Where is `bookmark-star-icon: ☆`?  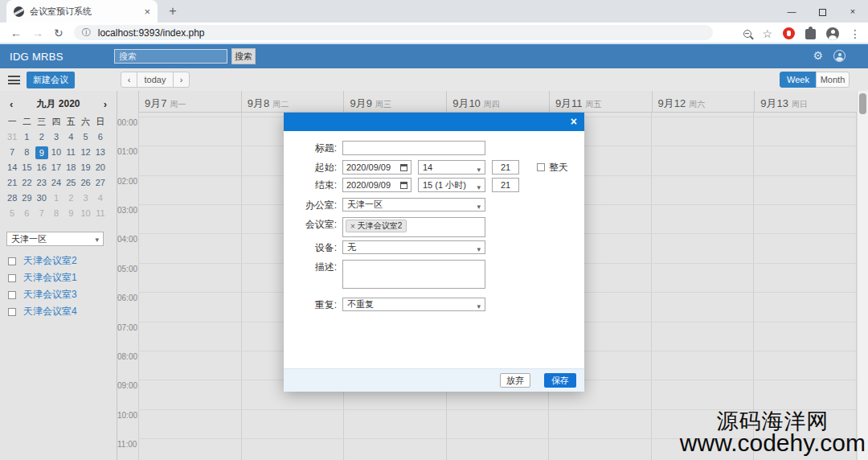 bookmark-star-icon: ☆ is located at coordinates (767, 34).